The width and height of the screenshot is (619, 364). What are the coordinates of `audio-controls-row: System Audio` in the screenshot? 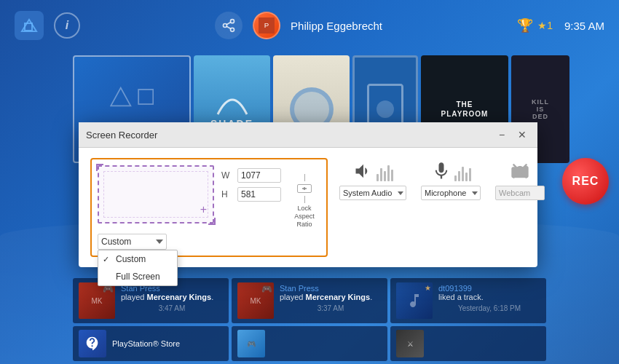 It's located at (442, 181).